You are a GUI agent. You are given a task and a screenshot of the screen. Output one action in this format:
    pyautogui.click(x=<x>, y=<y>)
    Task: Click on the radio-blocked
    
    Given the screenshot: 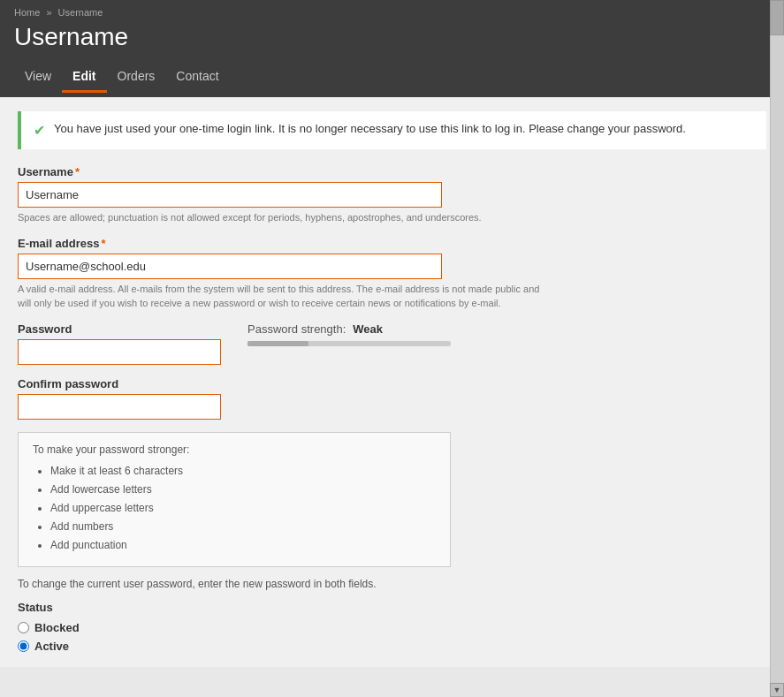 What is the action you would take?
    pyautogui.click(x=23, y=627)
    